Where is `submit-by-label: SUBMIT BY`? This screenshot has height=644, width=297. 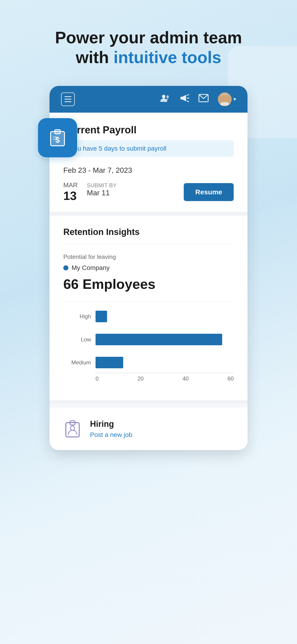 submit-by-label: SUBMIT BY is located at coordinates (102, 186).